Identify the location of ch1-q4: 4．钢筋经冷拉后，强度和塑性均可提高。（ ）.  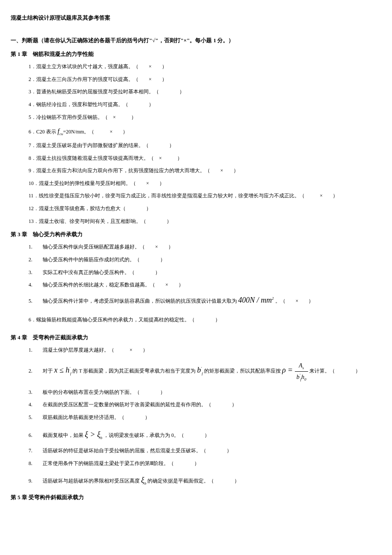
(196, 105).